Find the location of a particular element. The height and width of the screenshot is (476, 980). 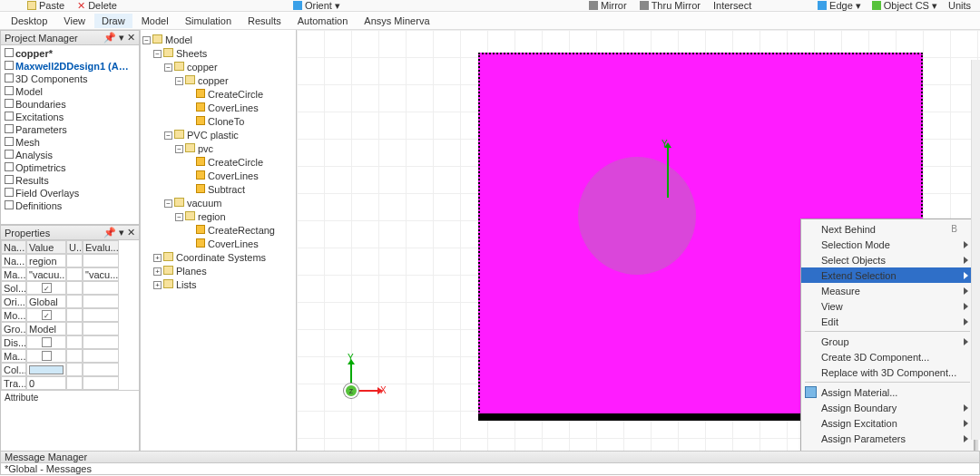

props-cell: region is located at coordinates (46, 261).